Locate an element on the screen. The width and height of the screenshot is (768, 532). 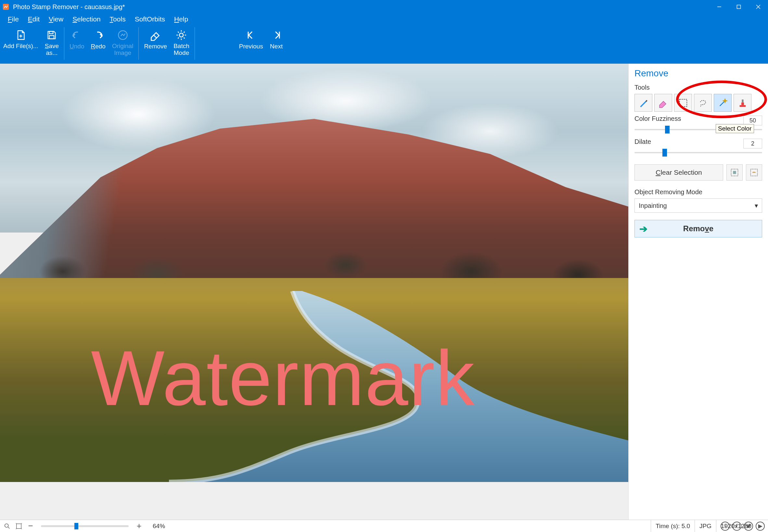
menu-view: View is located at coordinates (56, 19).